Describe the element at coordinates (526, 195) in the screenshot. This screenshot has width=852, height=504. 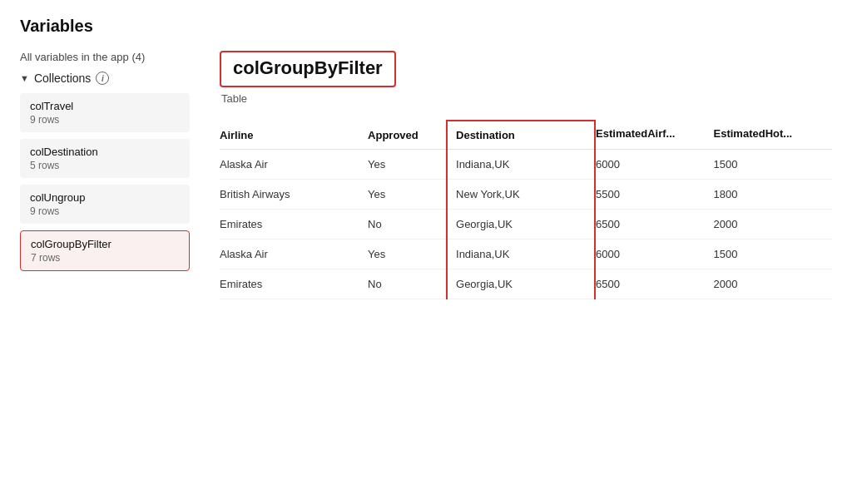
I see `table-row: British Airways Yes New York,UK 5500 180…` at that location.